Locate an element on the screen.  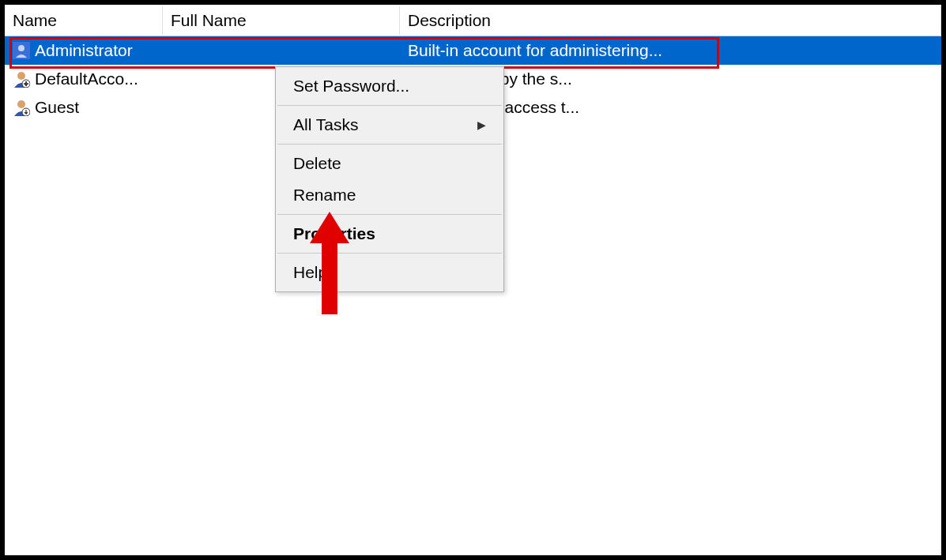
menu-item-label: Help is located at coordinates (310, 272).